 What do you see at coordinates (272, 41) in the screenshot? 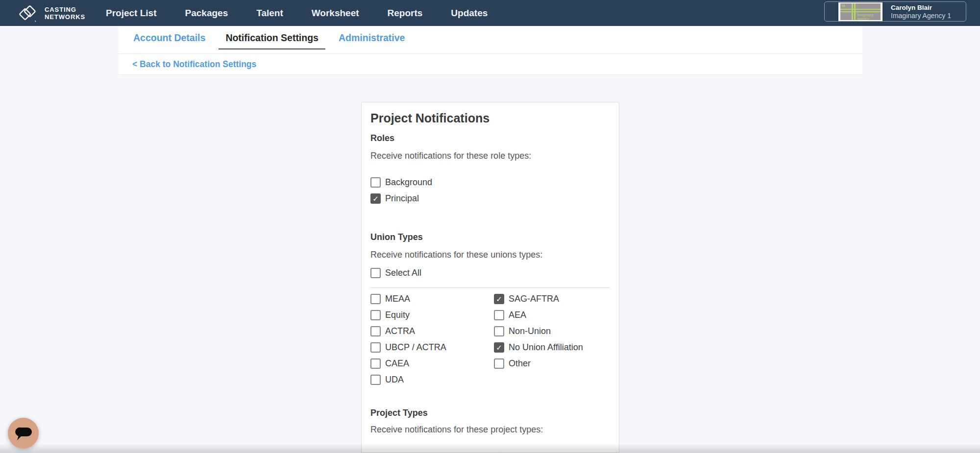
I see `tab-notification-settings: Notification Settings` at bounding box center [272, 41].